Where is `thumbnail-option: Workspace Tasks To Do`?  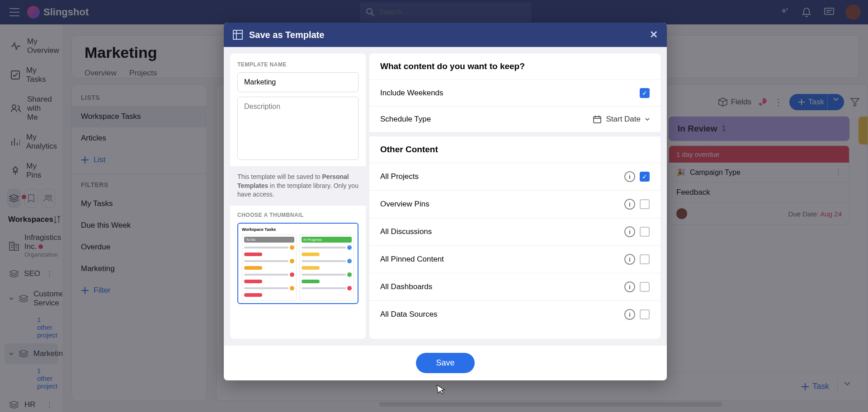 thumbnail-option: Workspace Tasks To Do is located at coordinates (298, 263).